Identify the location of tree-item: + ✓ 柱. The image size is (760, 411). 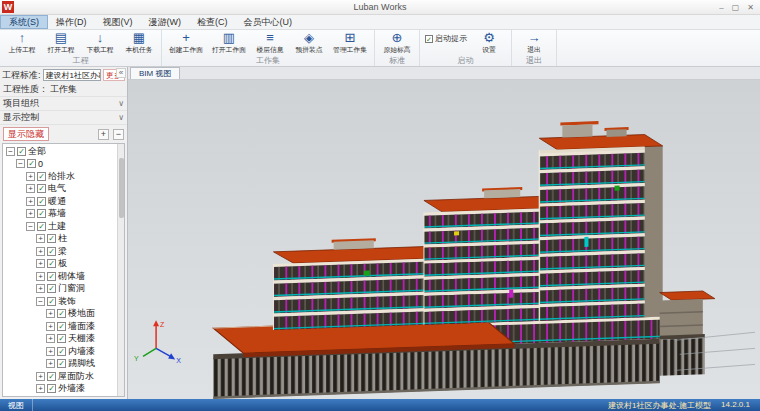
(60, 240).